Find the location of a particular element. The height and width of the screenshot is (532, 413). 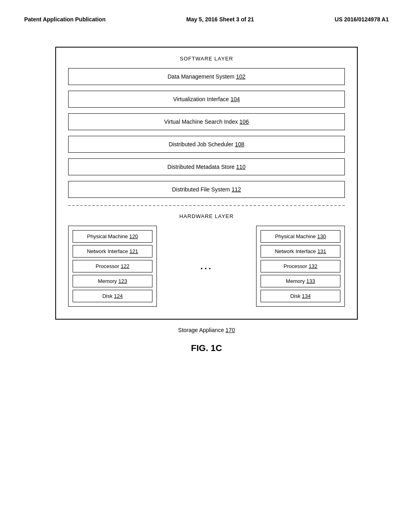

ellipsis: ... is located at coordinates (206, 266).